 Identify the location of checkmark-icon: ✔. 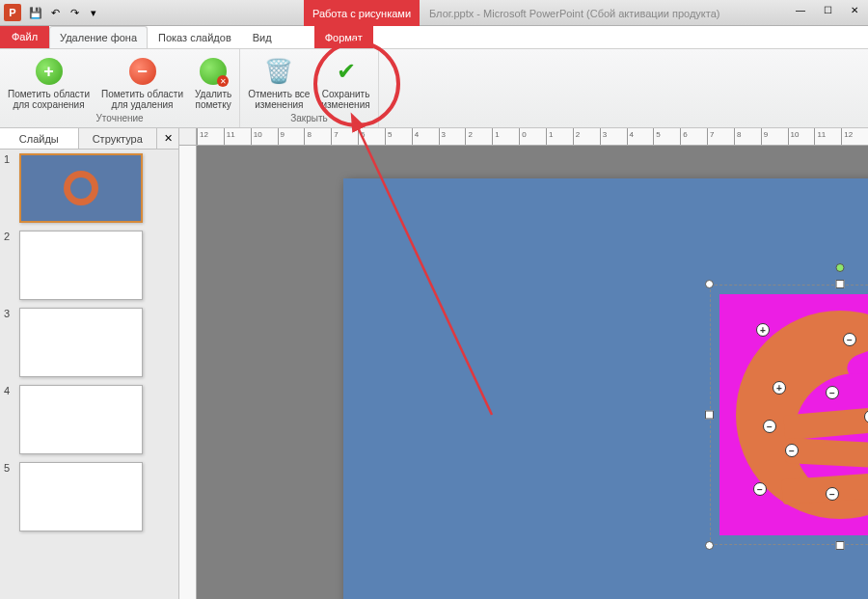
(346, 71).